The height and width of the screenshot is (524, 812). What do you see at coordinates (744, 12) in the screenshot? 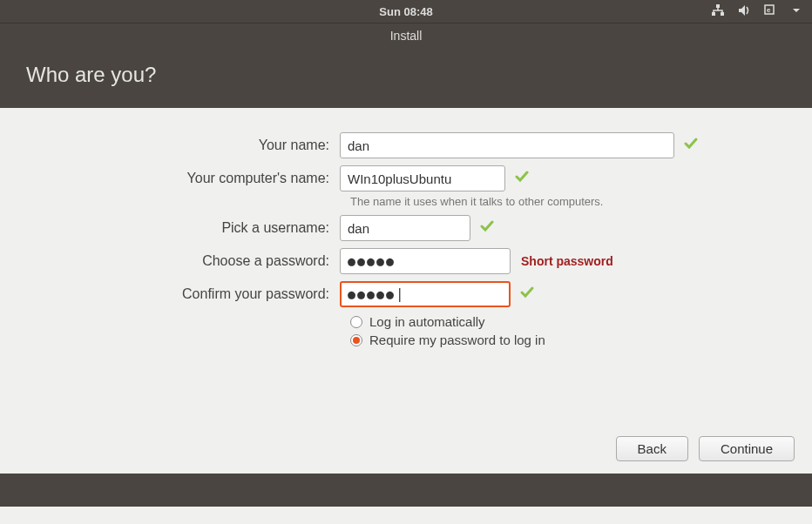
I see `volume-icon` at bounding box center [744, 12].